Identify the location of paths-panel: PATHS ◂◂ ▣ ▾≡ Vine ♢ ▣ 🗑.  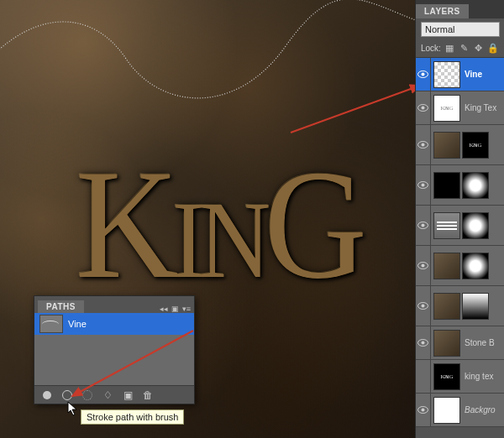
(114, 350).